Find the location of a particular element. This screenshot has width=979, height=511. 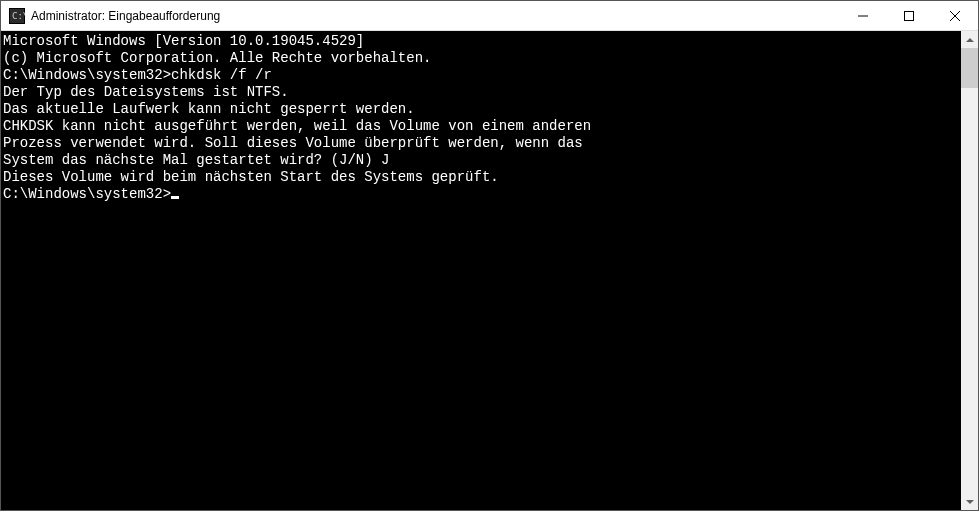

terminal-line: Das aktuelle Laufwerk kann nicht gesperr… is located at coordinates (482, 110).